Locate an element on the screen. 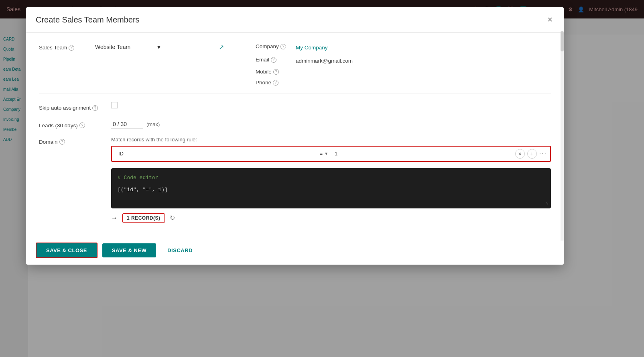 The height and width of the screenshot is (357, 644). domain-rule-row: ID = ▼ 1 × + ··· is located at coordinates (331, 154).